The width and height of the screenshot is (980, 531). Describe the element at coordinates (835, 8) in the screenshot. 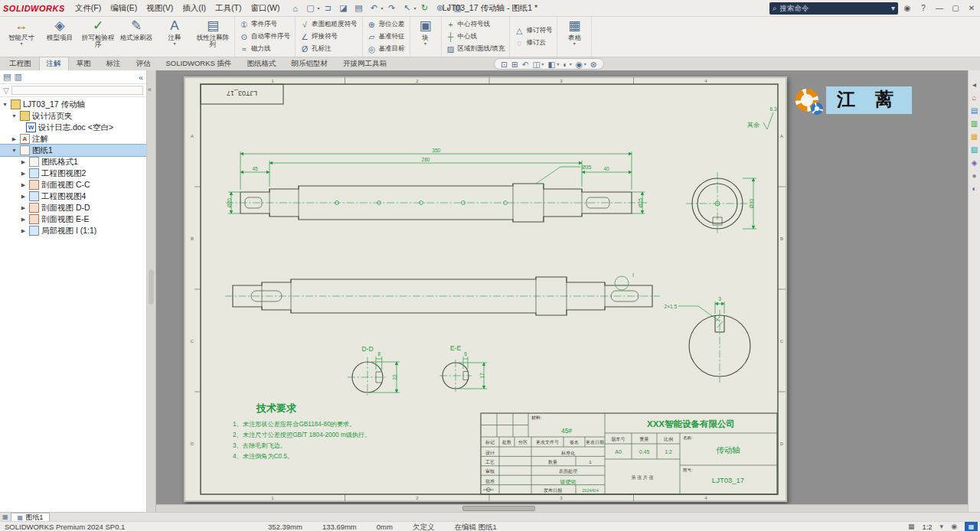

I see `search-input` at that location.